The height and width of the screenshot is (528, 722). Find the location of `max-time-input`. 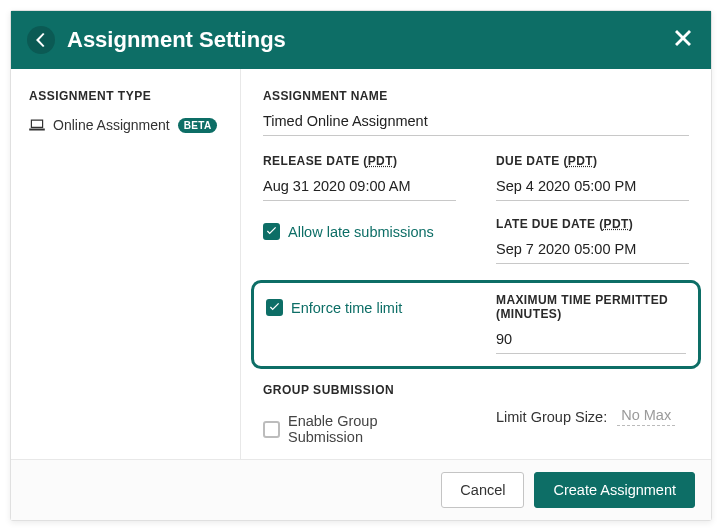

max-time-input is located at coordinates (591, 340).